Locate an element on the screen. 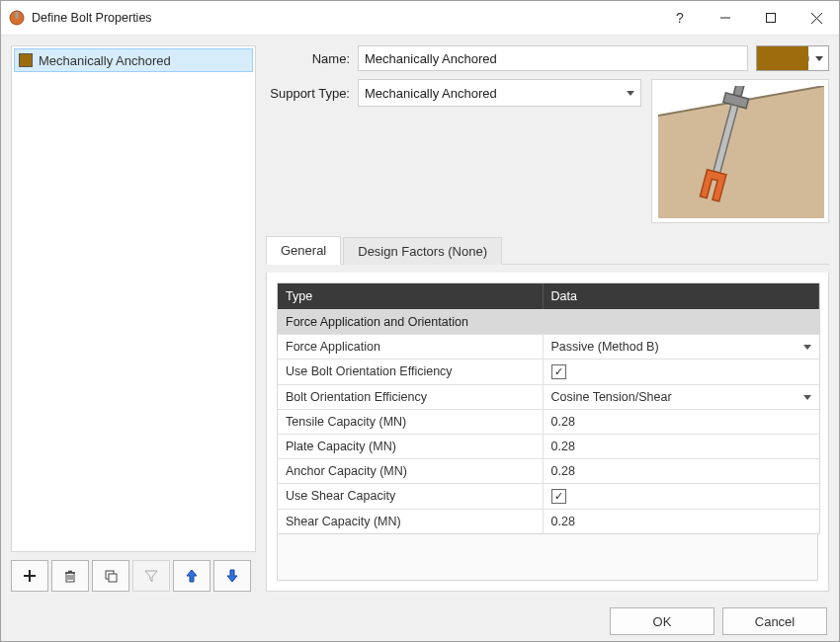 The width and height of the screenshot is (840, 642). color-chip-icon is located at coordinates (26, 60).